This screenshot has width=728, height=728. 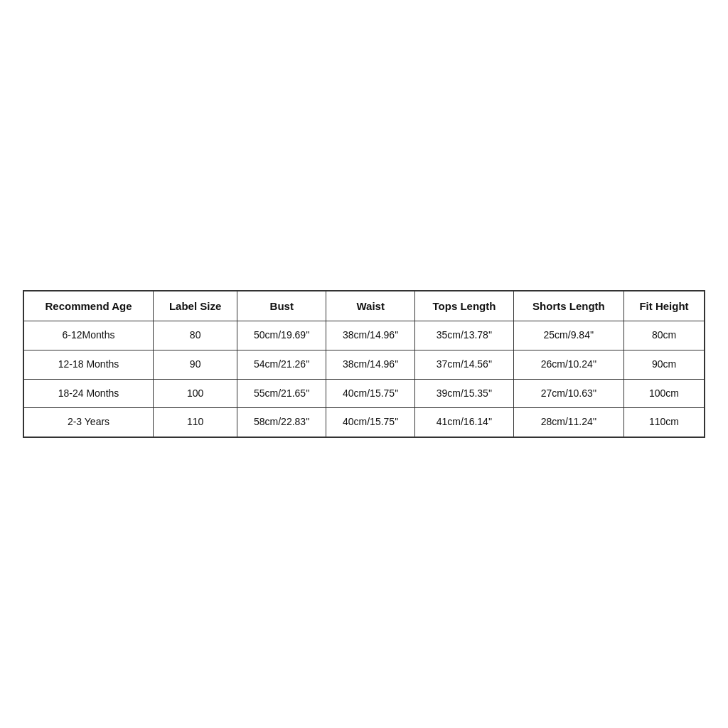 I want to click on header-bust: Bust, so click(x=282, y=306).